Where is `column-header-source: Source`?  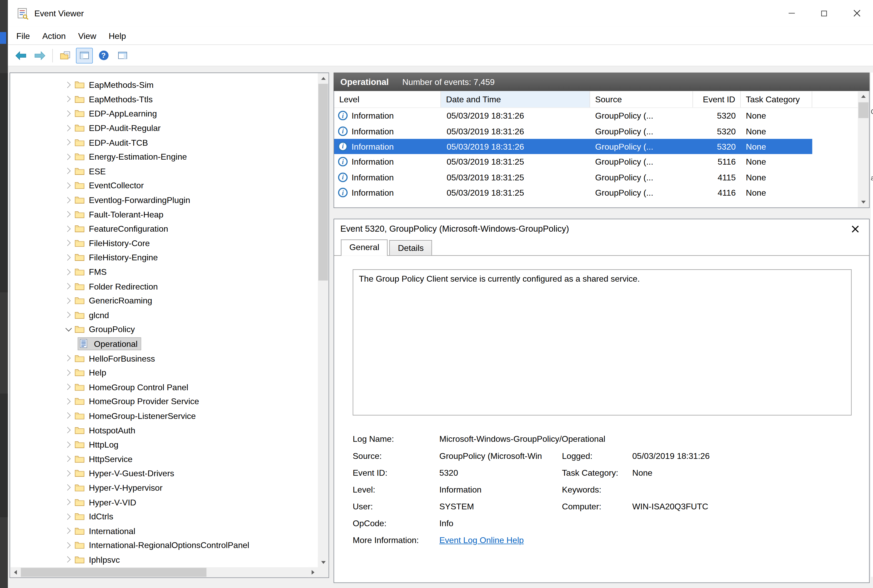 column-header-source: Source is located at coordinates (642, 99).